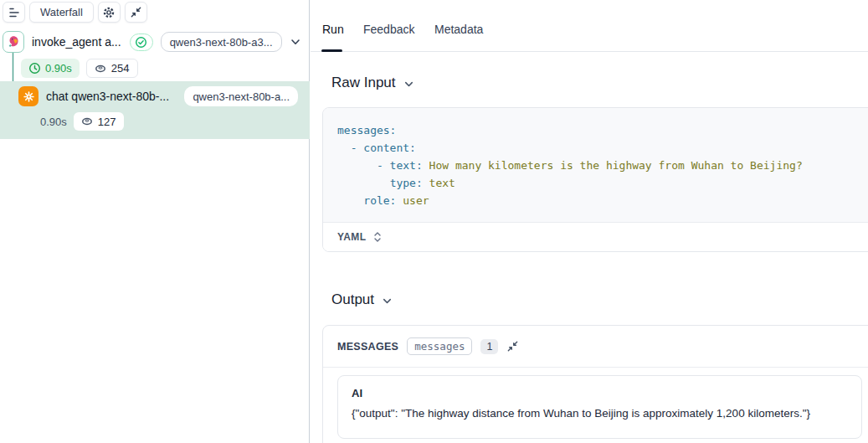 Image resolution: width=868 pixels, height=443 pixels. What do you see at coordinates (362, 300) in the screenshot?
I see `output-section-toggle: Output` at bounding box center [362, 300].